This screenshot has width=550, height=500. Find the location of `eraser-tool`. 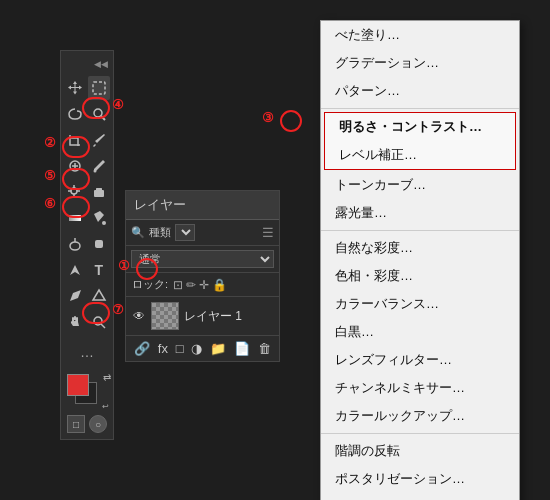

eraser-tool is located at coordinates (100, 192).